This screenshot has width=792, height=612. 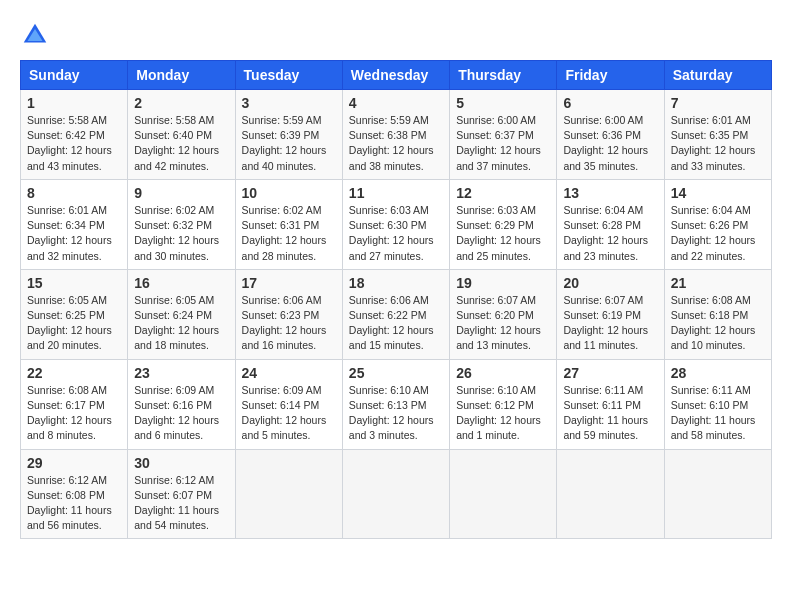 I want to click on day-number: 15, so click(x=74, y=283).